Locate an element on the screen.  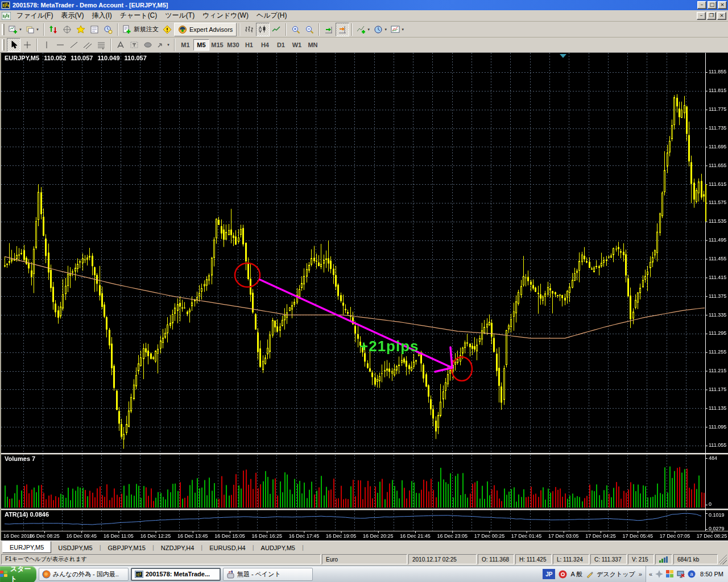
resize-grip is located at coordinates (723, 559).